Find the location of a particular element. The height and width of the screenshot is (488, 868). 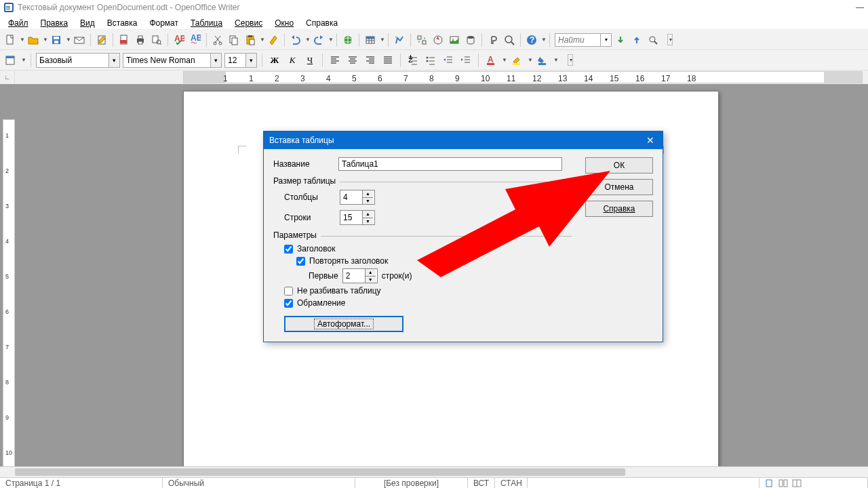

align-left-button is located at coordinates (335, 60).